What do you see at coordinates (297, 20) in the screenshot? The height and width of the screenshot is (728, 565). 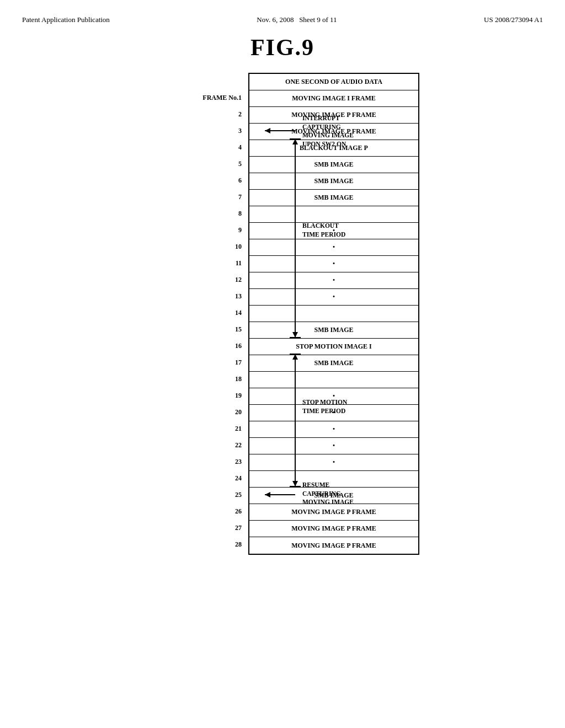 I see `header-center-date: Nov. 6, 2008 Sheet 9 of 11` at bounding box center [297, 20].